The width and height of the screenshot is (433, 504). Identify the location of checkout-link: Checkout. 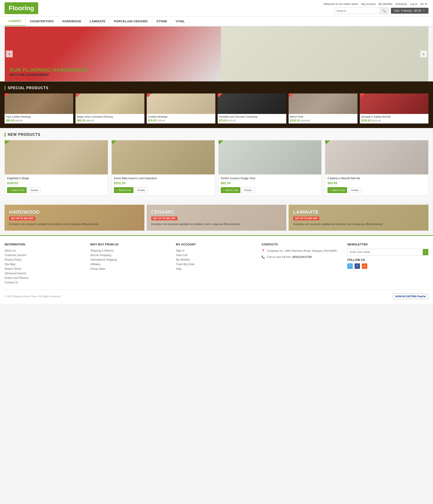
(401, 4).